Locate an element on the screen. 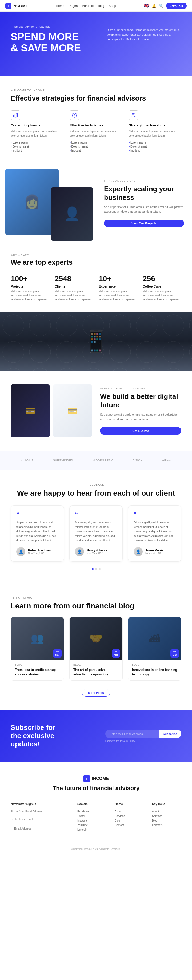 The width and height of the screenshot is (192, 980). footer-top: I INCOME The future of financial advisor… is located at coordinates (96, 784).